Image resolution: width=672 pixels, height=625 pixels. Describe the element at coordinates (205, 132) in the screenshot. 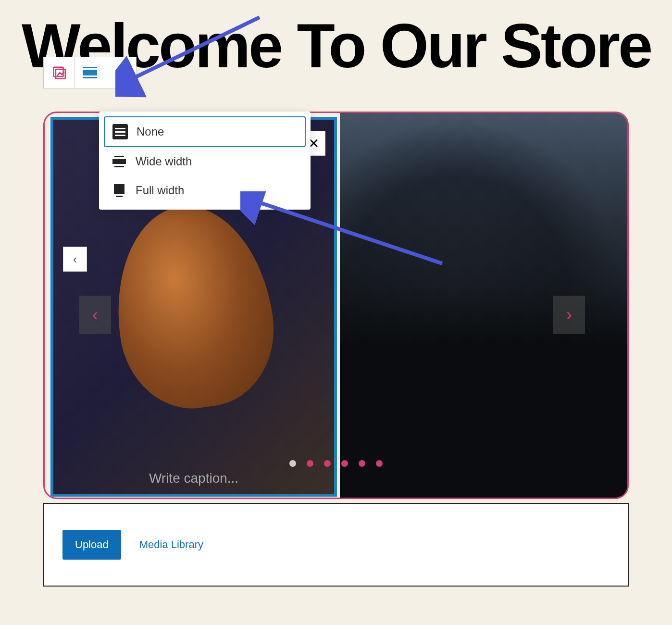

I see `alignment-option-none: None` at that location.